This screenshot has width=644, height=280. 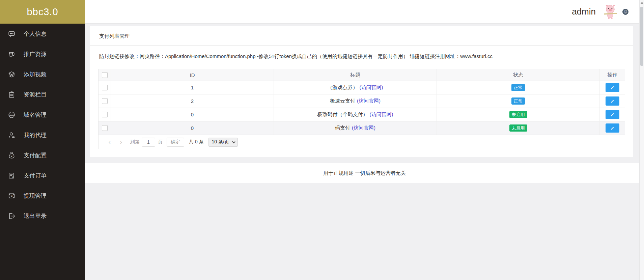 What do you see at coordinates (35, 175) in the screenshot?
I see `sidebar-item-label: 支付订单` at bounding box center [35, 175].